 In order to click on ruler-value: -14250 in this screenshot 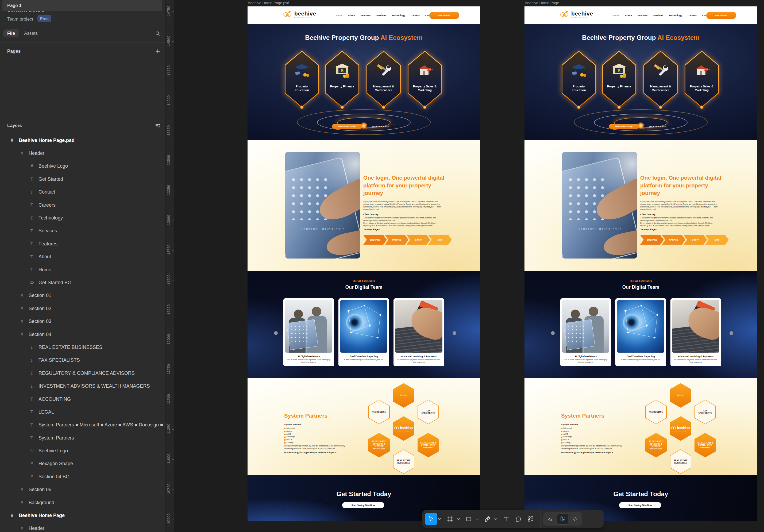, I will do `click(168, 71)`.